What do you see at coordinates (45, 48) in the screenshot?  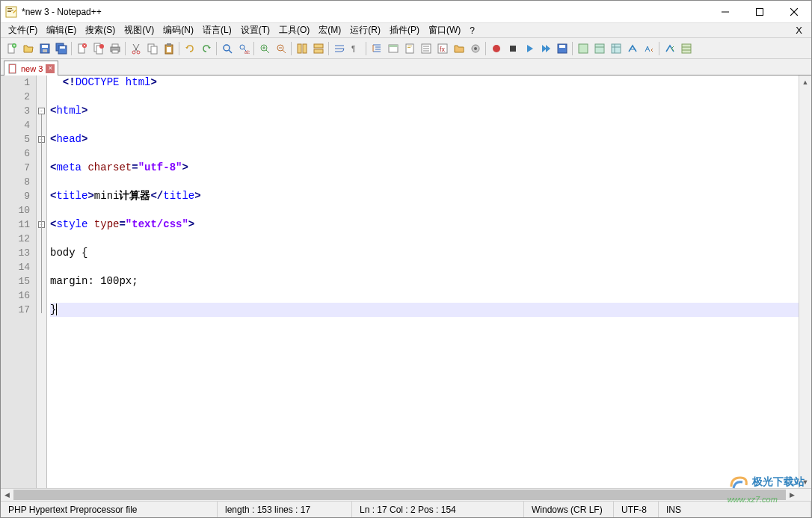 I see `save-icon` at bounding box center [45, 48].